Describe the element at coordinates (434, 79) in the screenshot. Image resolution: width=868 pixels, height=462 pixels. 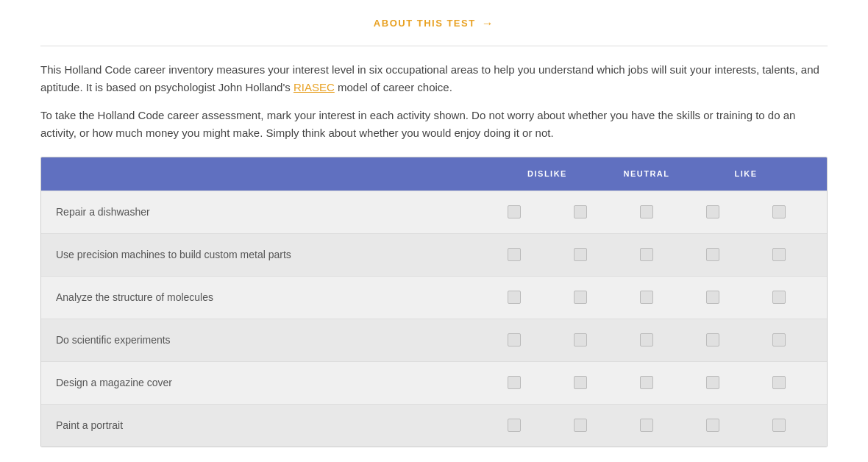
I see `intro-paragraph-1: This Holland Code career inventory measu…` at that location.